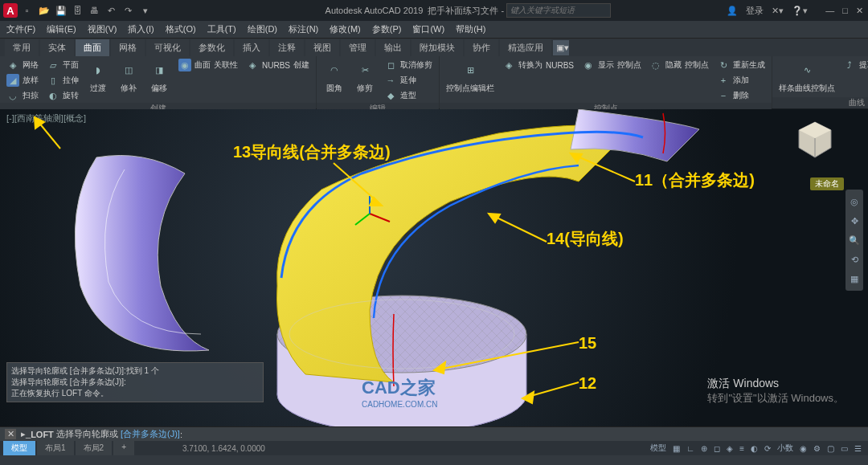 This screenshot has height=465, width=868. Describe the element at coordinates (679, 65) in the screenshot. I see `btn-hidecv: ◌隐藏控制点` at that location.